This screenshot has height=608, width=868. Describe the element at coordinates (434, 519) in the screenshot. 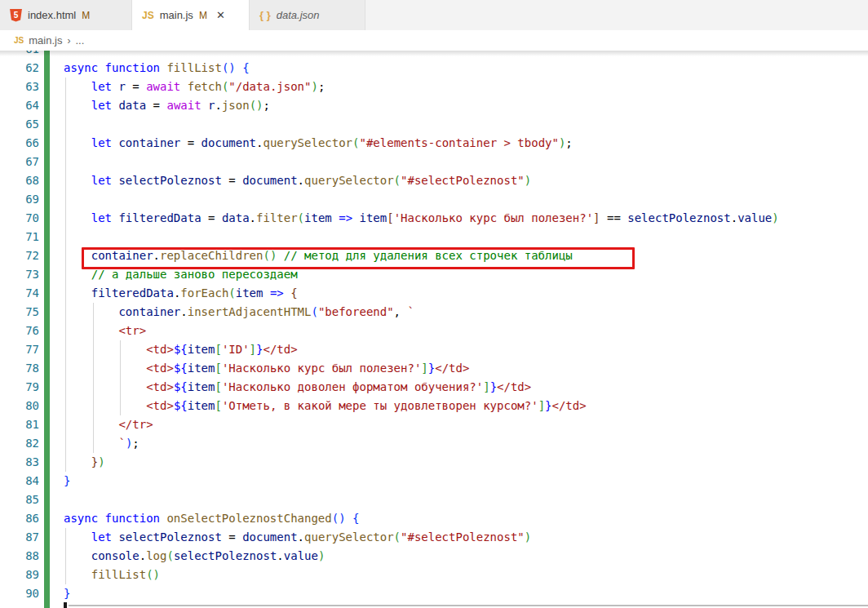

I see `code-line: 86async function onSelectPoleznostChange…` at that location.